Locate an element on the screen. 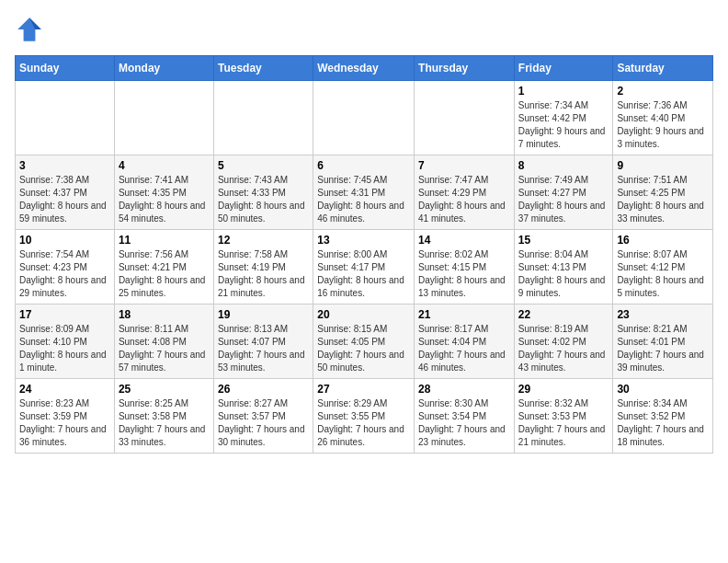  day-number: 22 is located at coordinates (564, 315).